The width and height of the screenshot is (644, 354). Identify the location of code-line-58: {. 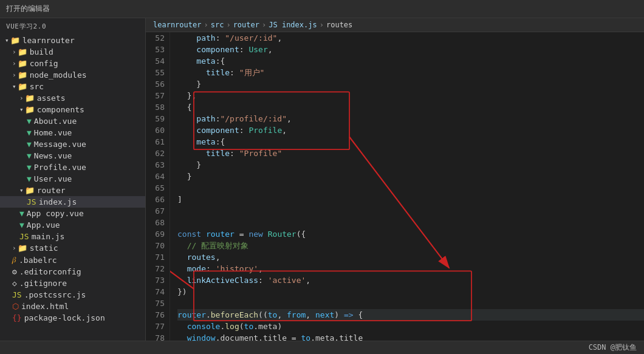
(411, 107).